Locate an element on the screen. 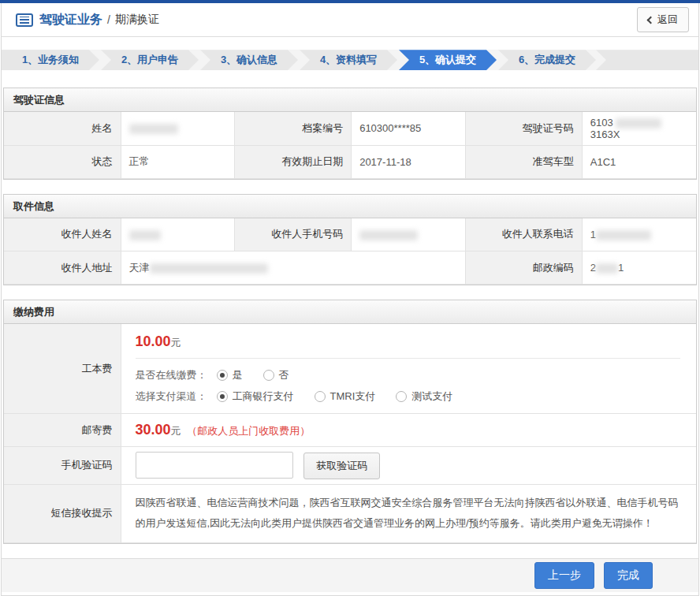 The image size is (700, 596). name-value is located at coordinates (178, 129).